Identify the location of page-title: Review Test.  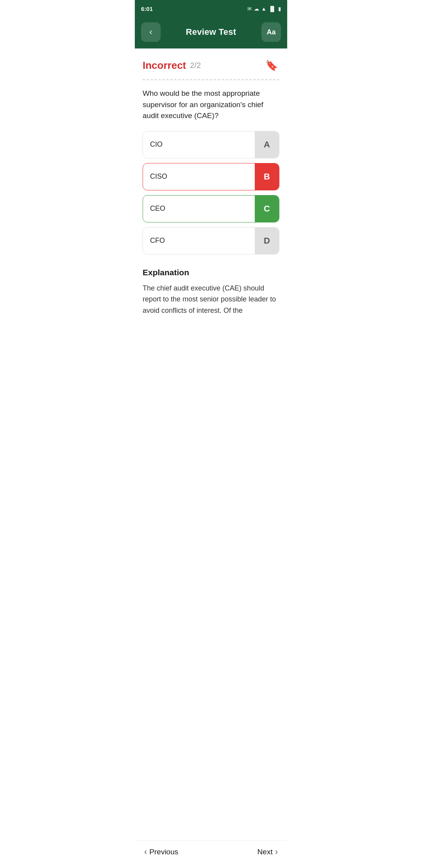
(211, 32).